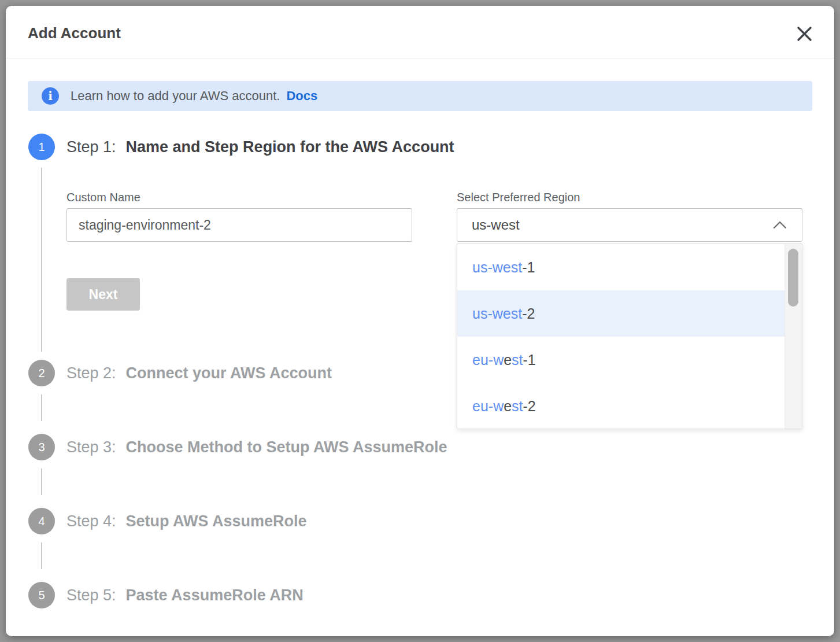 The image size is (840, 642). What do you see at coordinates (621, 313) in the screenshot?
I see `region-option: us-west-2` at bounding box center [621, 313].